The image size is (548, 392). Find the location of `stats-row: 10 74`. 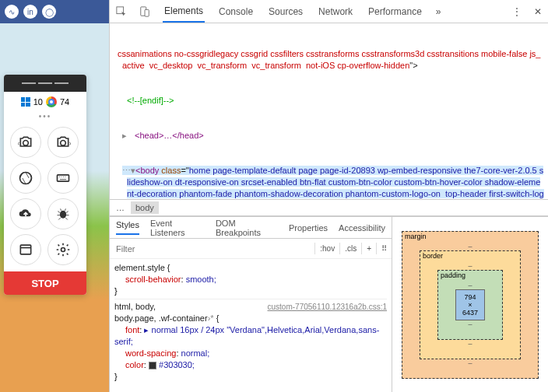

stats-row: 10 74 is located at coordinates (45, 102).